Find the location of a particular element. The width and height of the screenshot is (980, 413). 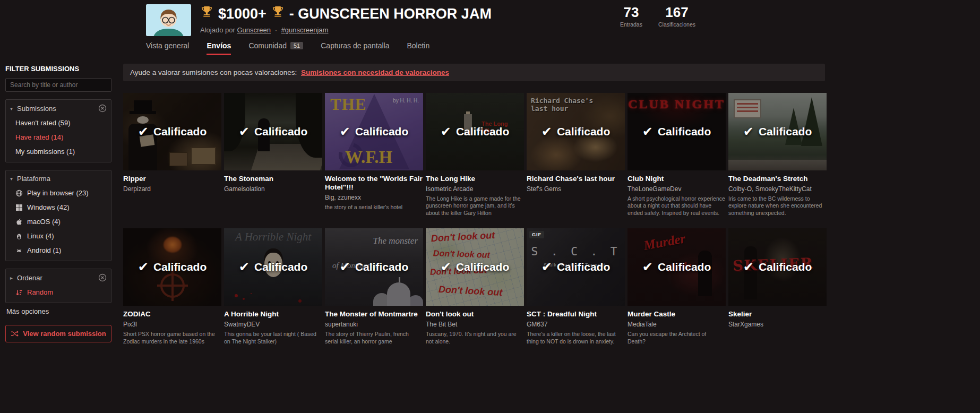

game-author: TheLoneGameDev is located at coordinates (676, 189).